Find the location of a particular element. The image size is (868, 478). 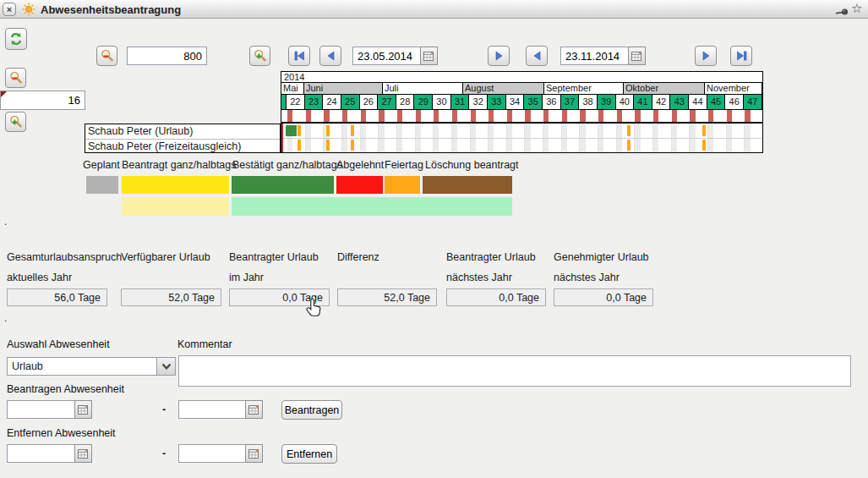

start-date-field is located at coordinates (387, 56).